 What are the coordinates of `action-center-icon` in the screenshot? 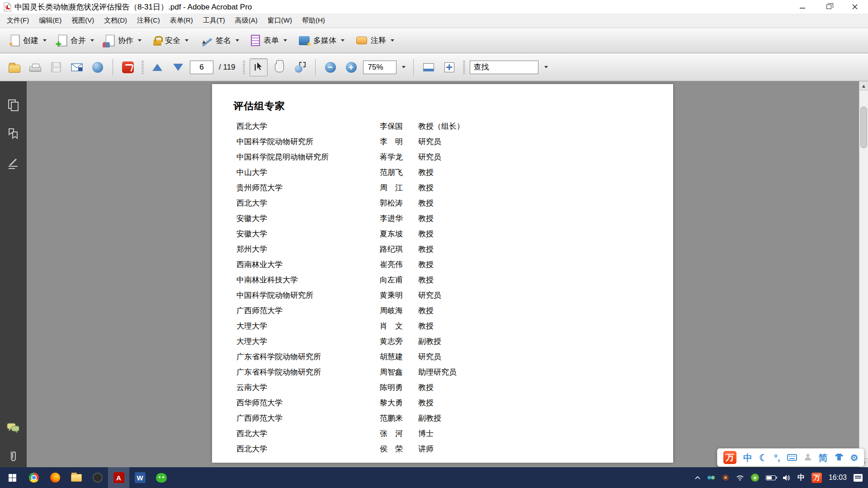 It's located at (858, 478).